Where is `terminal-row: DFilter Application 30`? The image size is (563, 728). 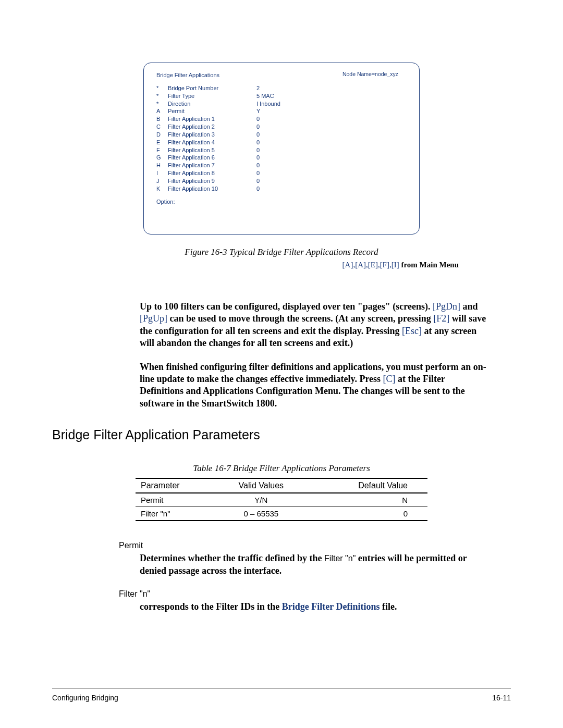
terminal-row: DFilter Application 30 is located at coordinates (282, 134).